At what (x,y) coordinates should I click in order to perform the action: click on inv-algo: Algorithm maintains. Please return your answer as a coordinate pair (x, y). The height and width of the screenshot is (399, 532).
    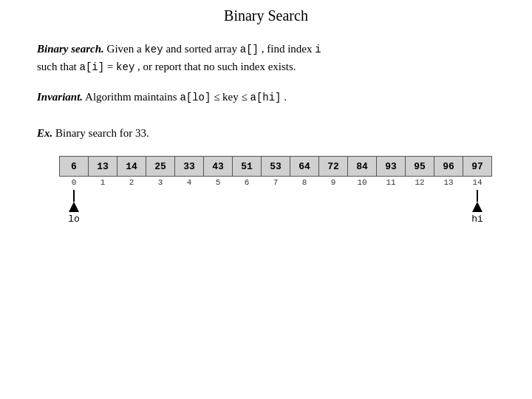
    Looking at the image, I should click on (132, 97).